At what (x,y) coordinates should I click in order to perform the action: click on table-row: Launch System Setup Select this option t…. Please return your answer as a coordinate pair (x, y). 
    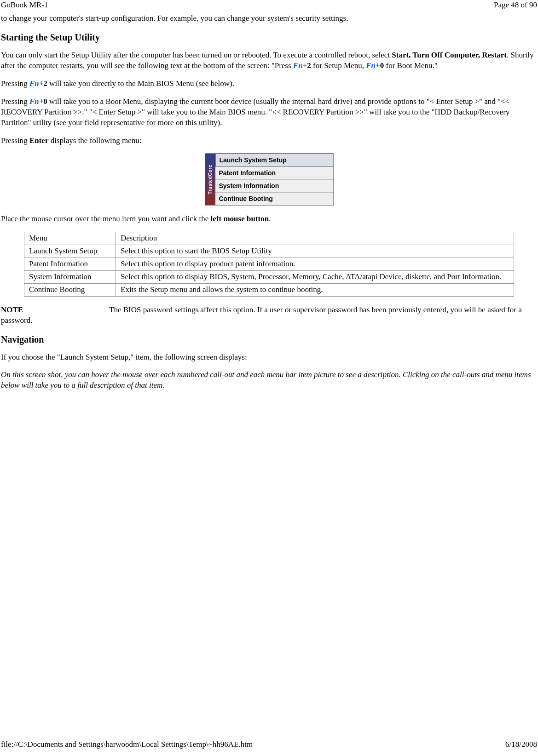
    Looking at the image, I should click on (269, 251).